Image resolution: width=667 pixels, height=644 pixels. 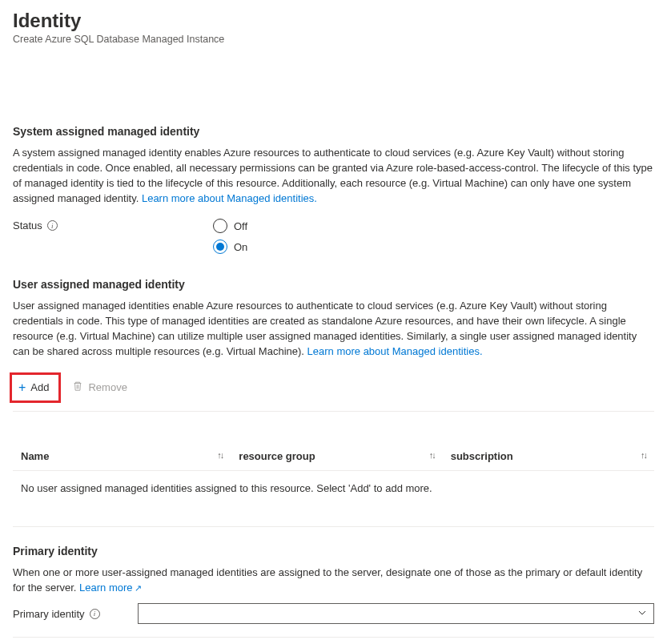 What do you see at coordinates (333, 498) in the screenshot?
I see `empty-message: No user assigned managed identities assi…` at bounding box center [333, 498].